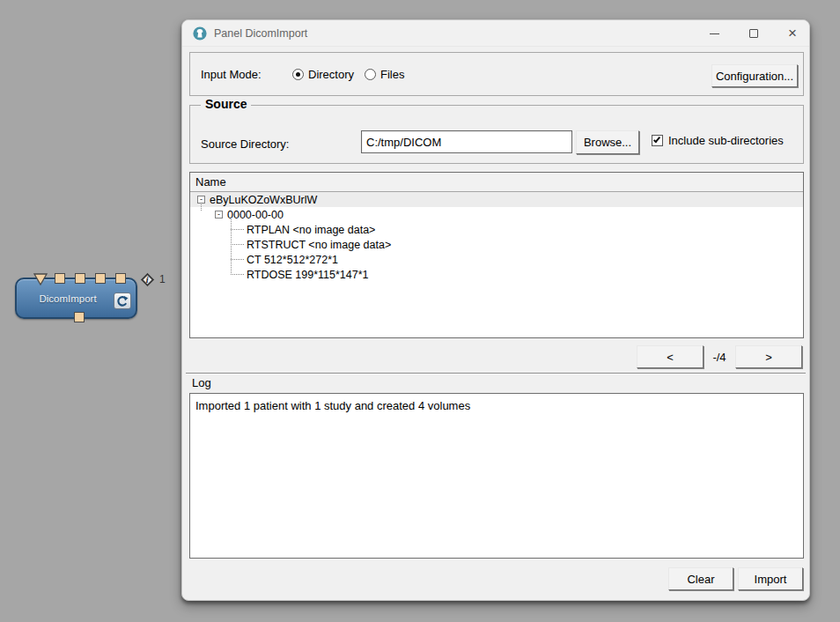 The width and height of the screenshot is (840, 622). Describe the element at coordinates (718, 141) in the screenshot. I see `include-subdirs-checkbox: Include sub-directories` at that location.